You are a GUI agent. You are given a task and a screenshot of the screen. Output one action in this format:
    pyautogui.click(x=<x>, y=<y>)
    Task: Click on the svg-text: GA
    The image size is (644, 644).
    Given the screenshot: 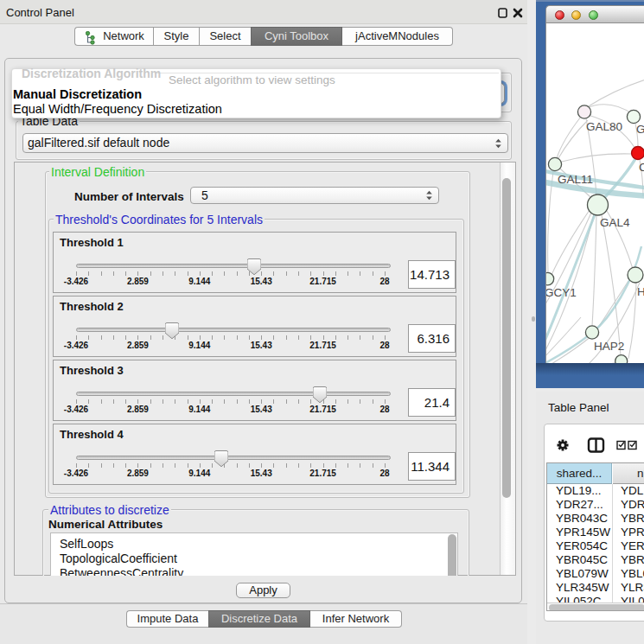 What is the action you would take?
    pyautogui.click(x=640, y=130)
    